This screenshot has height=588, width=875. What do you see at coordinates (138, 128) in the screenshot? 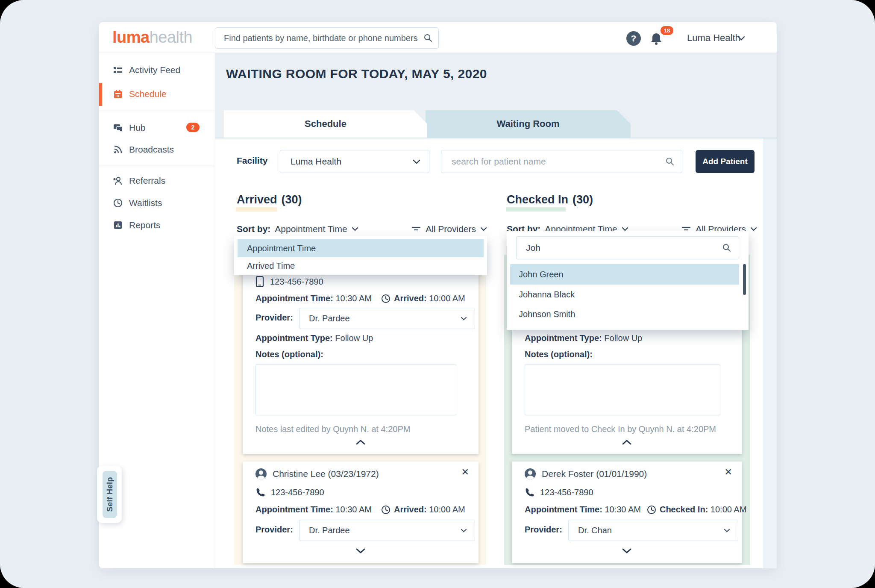
I see `sidebar-item-label: Hub` at bounding box center [138, 128].